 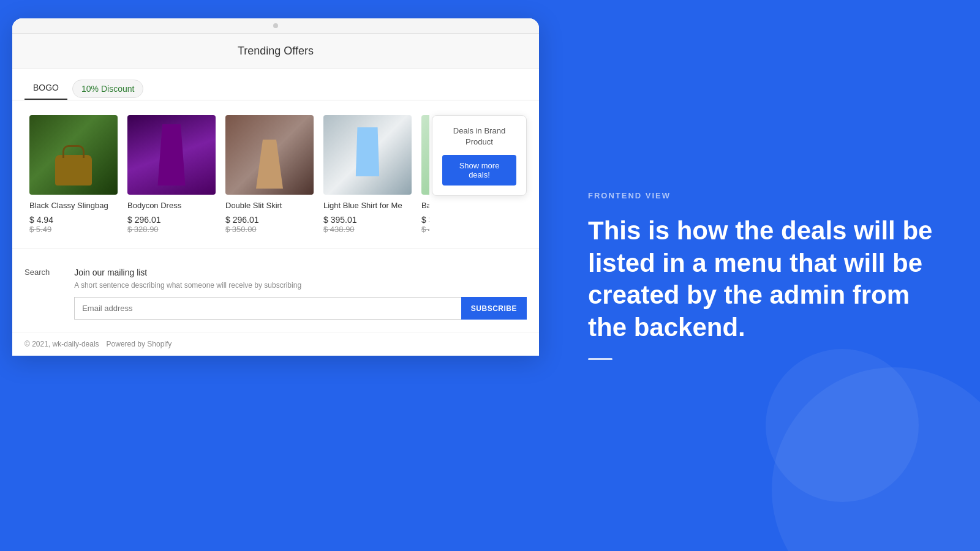 What do you see at coordinates (270, 155) in the screenshot?
I see `product-image-skirt` at bounding box center [270, 155].